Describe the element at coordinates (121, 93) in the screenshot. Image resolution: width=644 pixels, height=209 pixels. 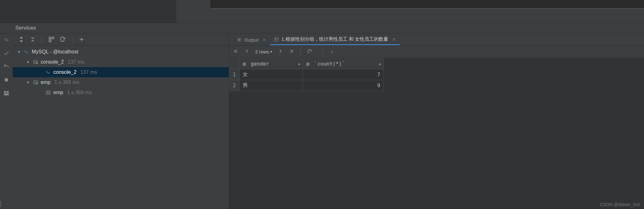
I see `tree-emp-child: emp 1 s 369 ms` at that location.